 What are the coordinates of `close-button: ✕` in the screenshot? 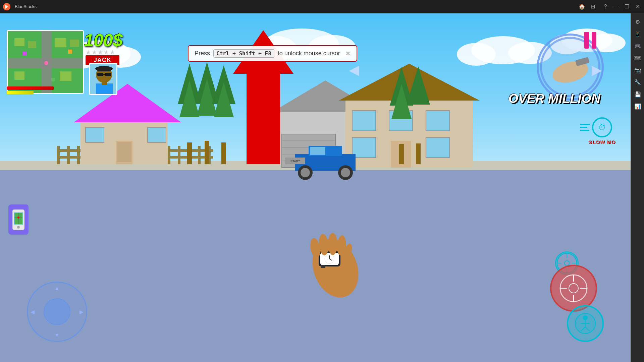 It's located at (638, 7).